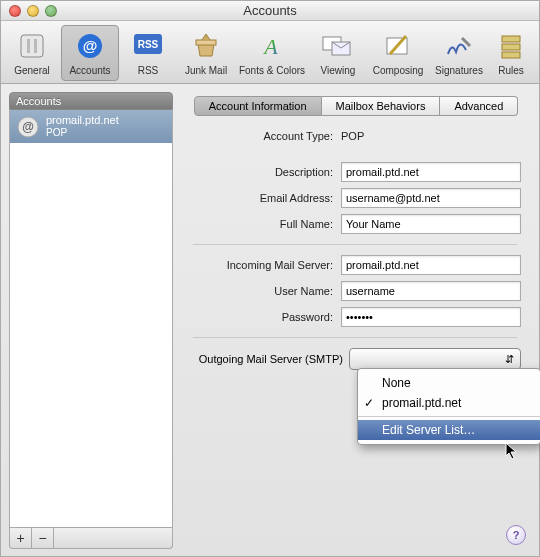  What do you see at coordinates (82, 126) in the screenshot?
I see `account-labels: promail.ptd.net POP` at bounding box center [82, 126].